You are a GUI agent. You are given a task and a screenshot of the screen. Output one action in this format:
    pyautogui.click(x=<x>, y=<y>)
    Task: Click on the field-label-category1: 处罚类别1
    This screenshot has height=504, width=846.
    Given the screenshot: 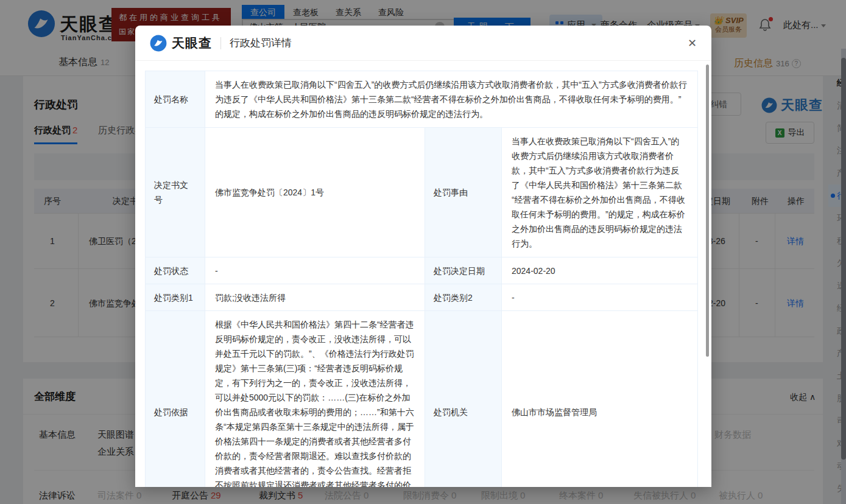 What is the action you would take?
    pyautogui.click(x=175, y=298)
    